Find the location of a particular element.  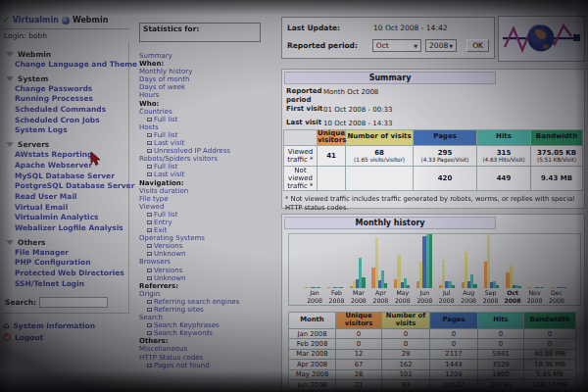

sidebar-item-postgresql-database-server: PostgreSQL Database Server is located at coordinates (65, 186).